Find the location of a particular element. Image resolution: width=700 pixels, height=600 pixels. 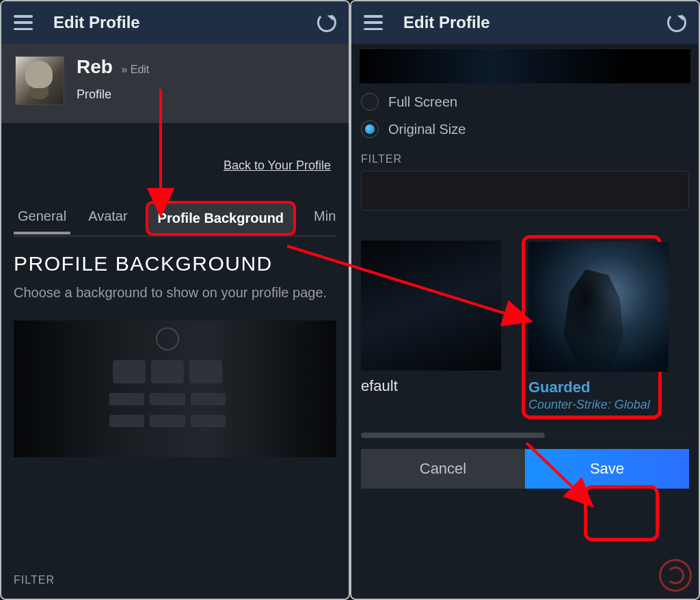

background-title: efault is located at coordinates (431, 386).